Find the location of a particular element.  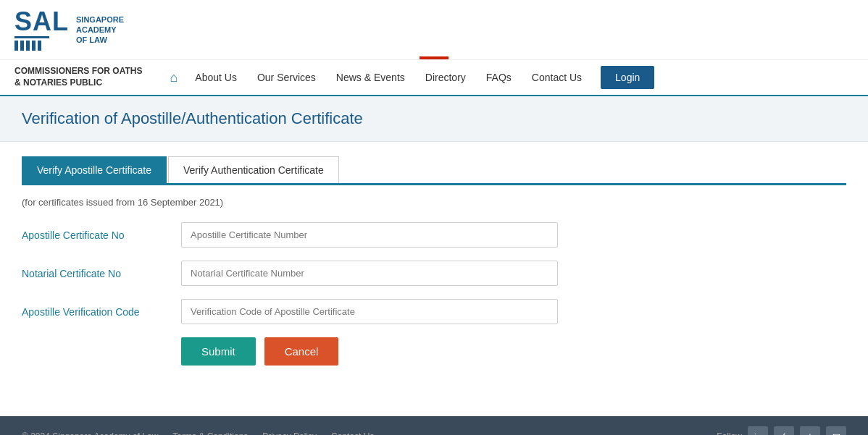

notarial-cert-input is located at coordinates (370, 274).